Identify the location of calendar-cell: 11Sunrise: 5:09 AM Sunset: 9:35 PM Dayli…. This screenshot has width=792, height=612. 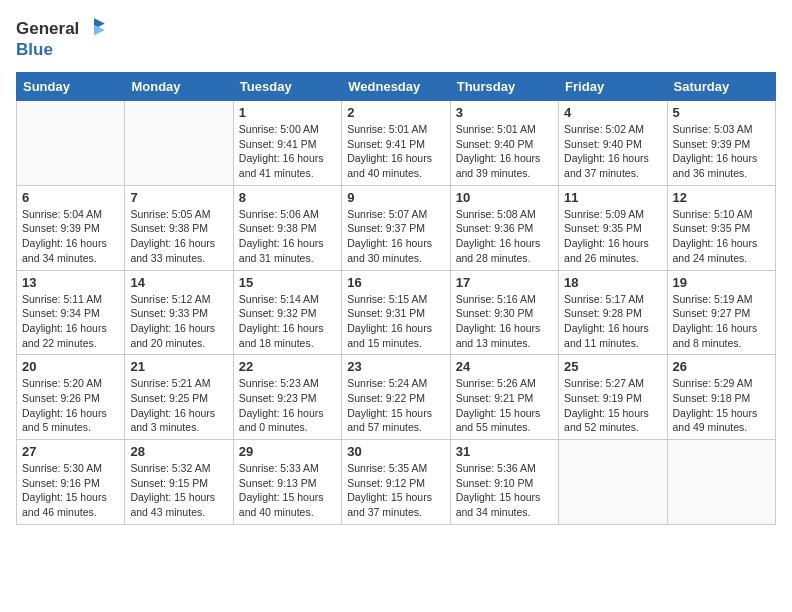
(613, 228).